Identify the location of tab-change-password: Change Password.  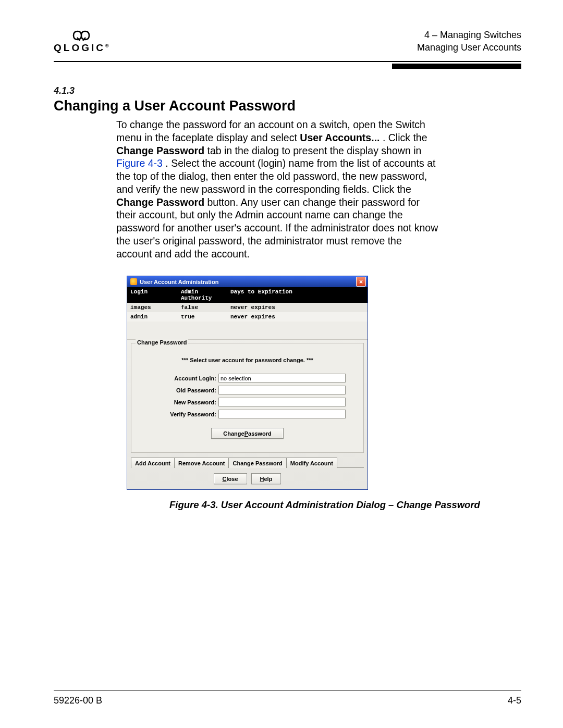
(258, 463).